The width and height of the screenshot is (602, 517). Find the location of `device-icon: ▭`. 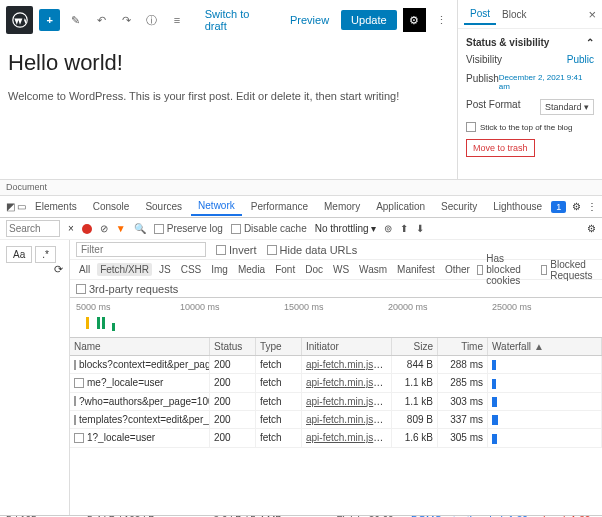

device-icon: ▭ is located at coordinates (22, 207).